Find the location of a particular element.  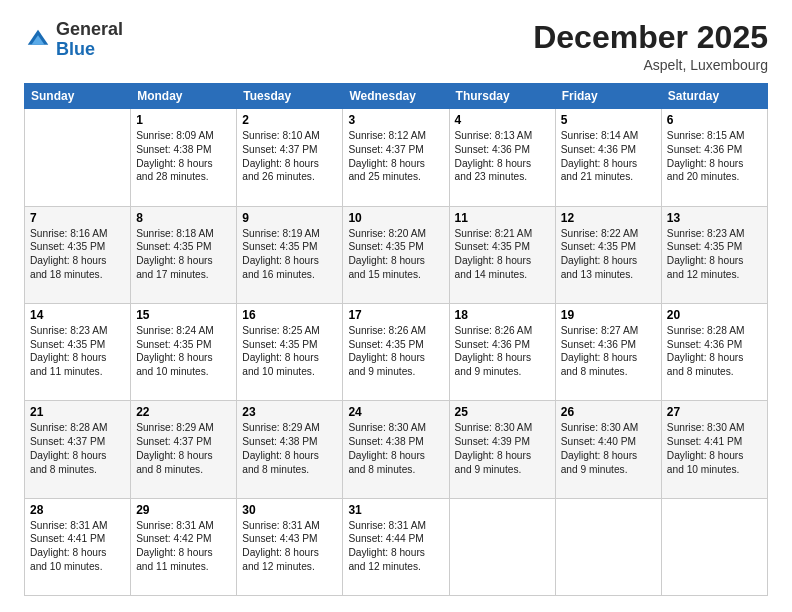

cell-info: Sunrise: 8:10 AMSunset: 4:37 PMDaylight:… is located at coordinates (281, 156).